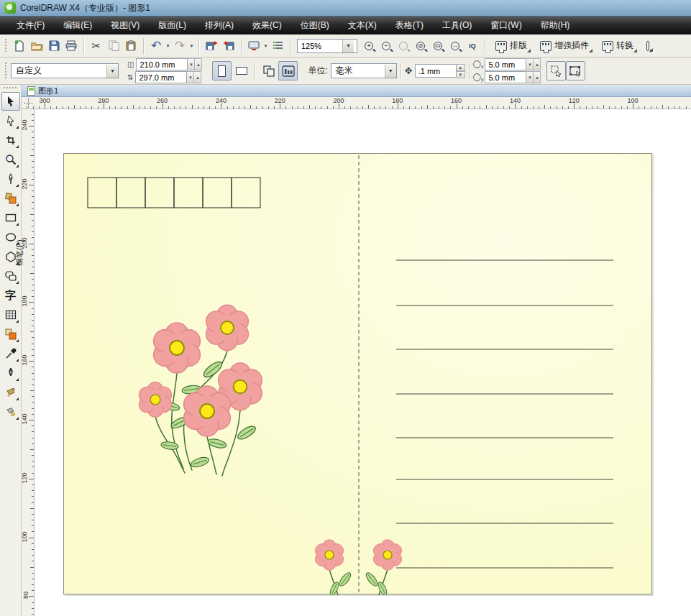  I want to click on paper-width-input, so click(162, 65).